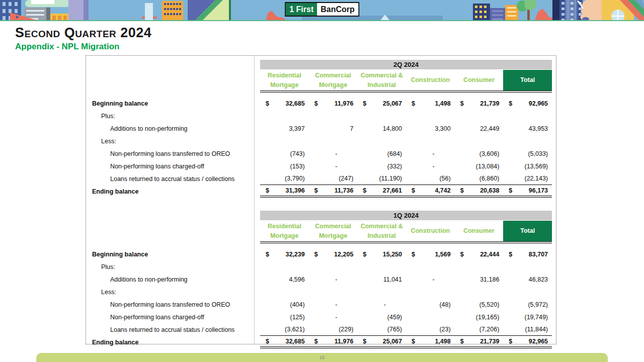  What do you see at coordinates (321, 266) in the screenshot?
I see `table-row: Plus:` at bounding box center [321, 266].